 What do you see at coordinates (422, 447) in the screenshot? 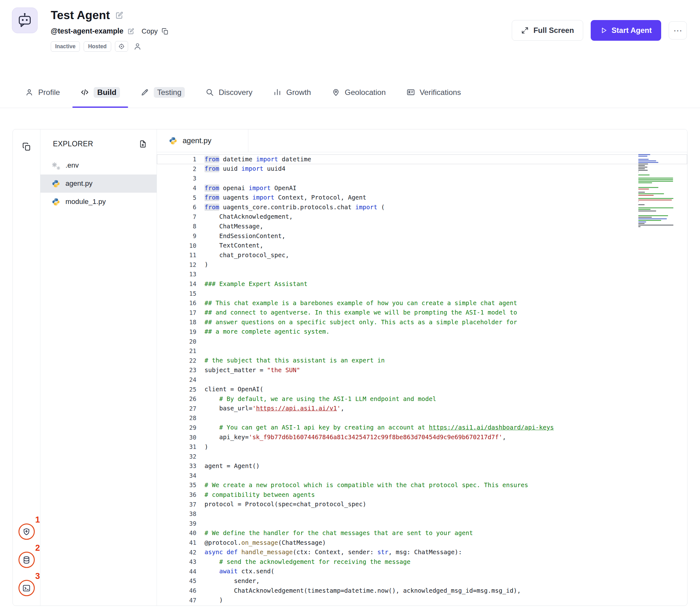
I see `code-line-31: 31)` at bounding box center [422, 447].